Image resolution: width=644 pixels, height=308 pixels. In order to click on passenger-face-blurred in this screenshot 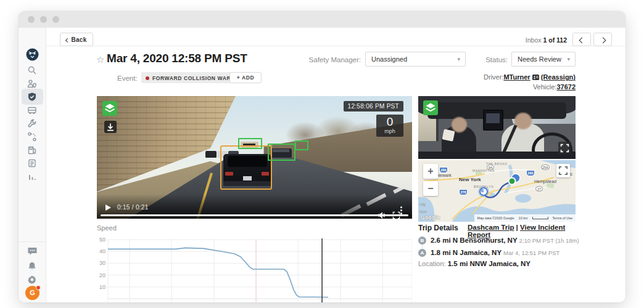, I will do `click(460, 125)`.